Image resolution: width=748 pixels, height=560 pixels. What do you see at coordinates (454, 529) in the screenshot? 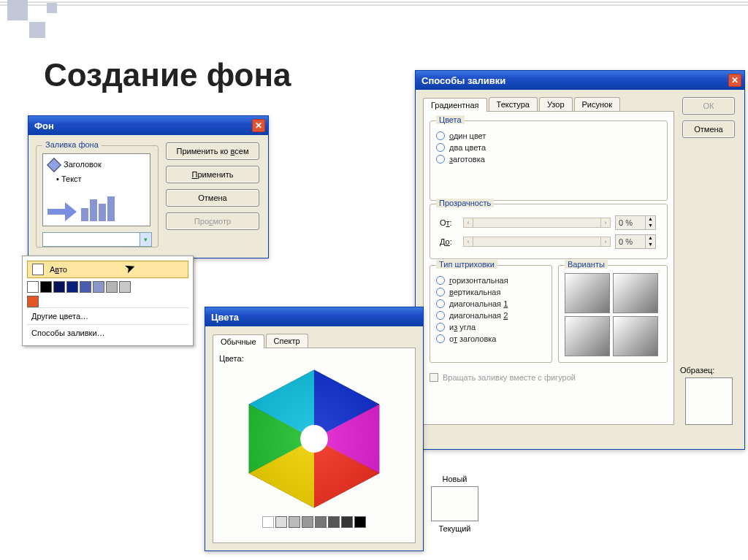
I see `current-label: Текущий` at bounding box center [454, 529].